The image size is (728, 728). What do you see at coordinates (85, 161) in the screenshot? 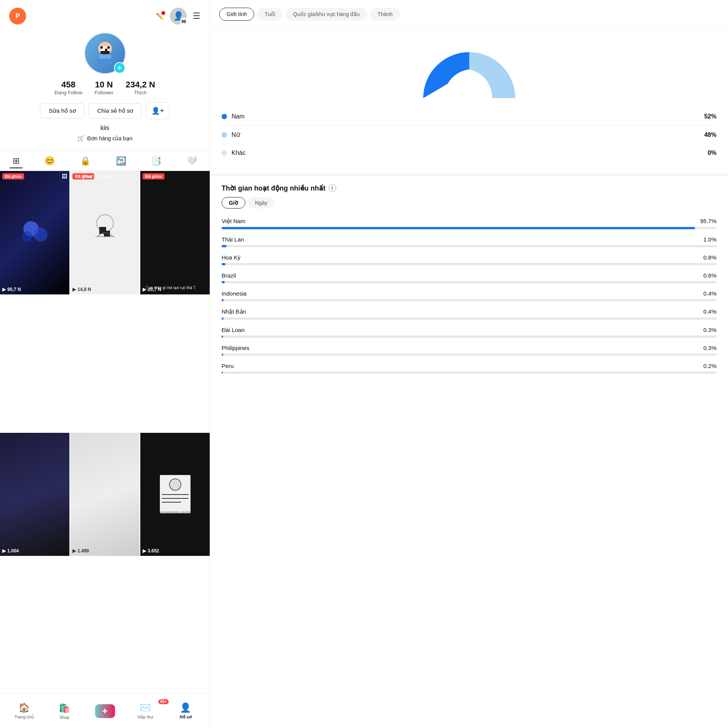
I see `tab-lock: 🔒` at bounding box center [85, 161].